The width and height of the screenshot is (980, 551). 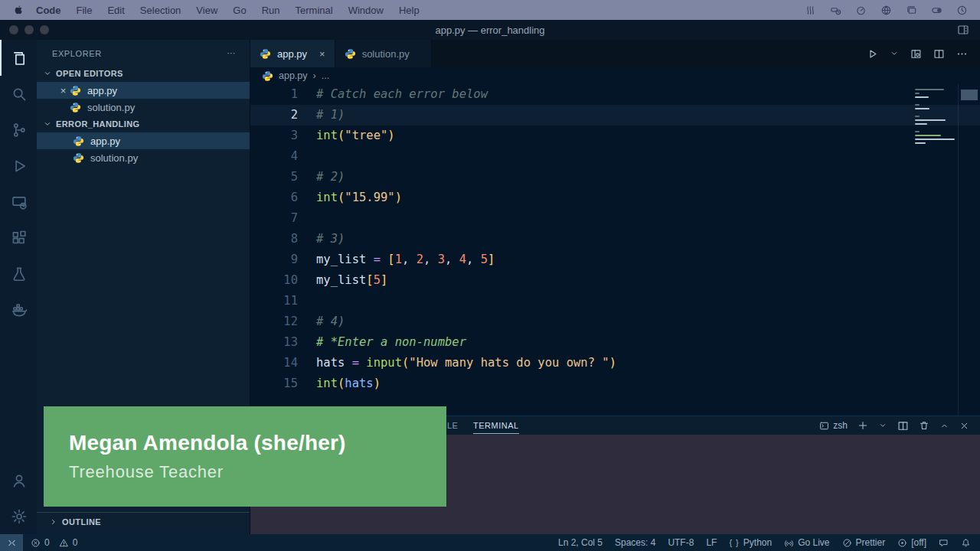 I want to click on menu-code: Code, so click(x=49, y=11).